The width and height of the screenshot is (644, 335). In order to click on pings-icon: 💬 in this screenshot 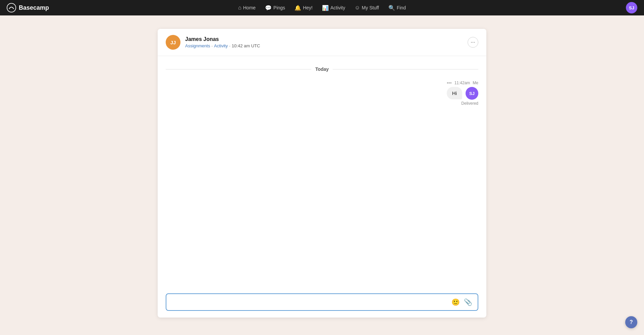, I will do `click(268, 8)`.